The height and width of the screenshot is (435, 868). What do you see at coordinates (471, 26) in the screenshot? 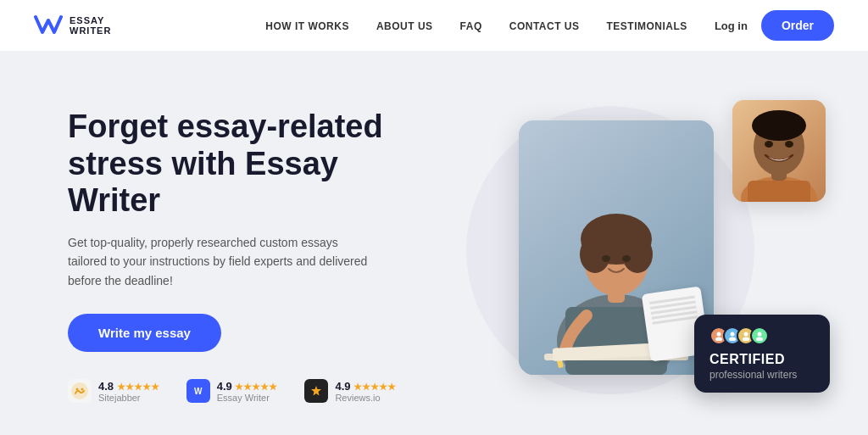
I see `nav-link-faq: FAQ` at bounding box center [471, 26].